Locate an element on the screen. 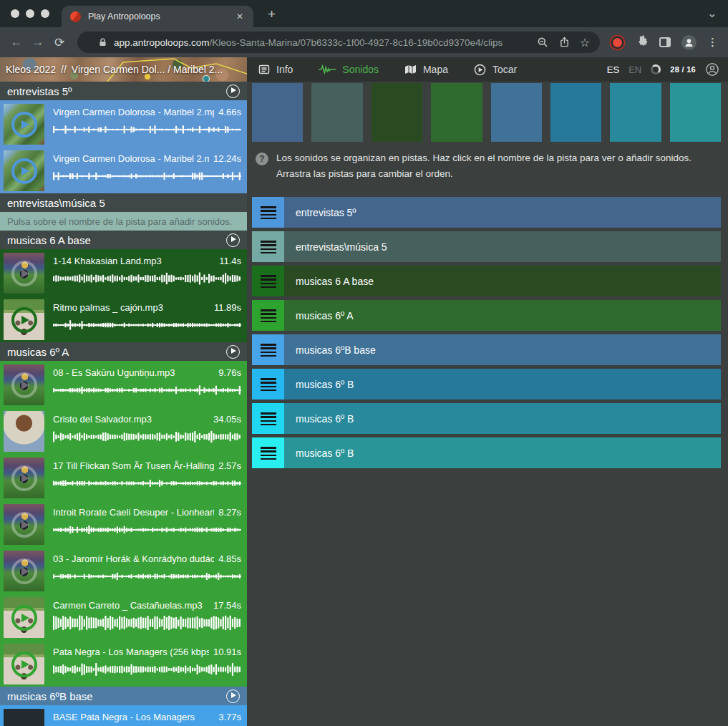  track-row: musicas 6 A base is located at coordinates (487, 281).